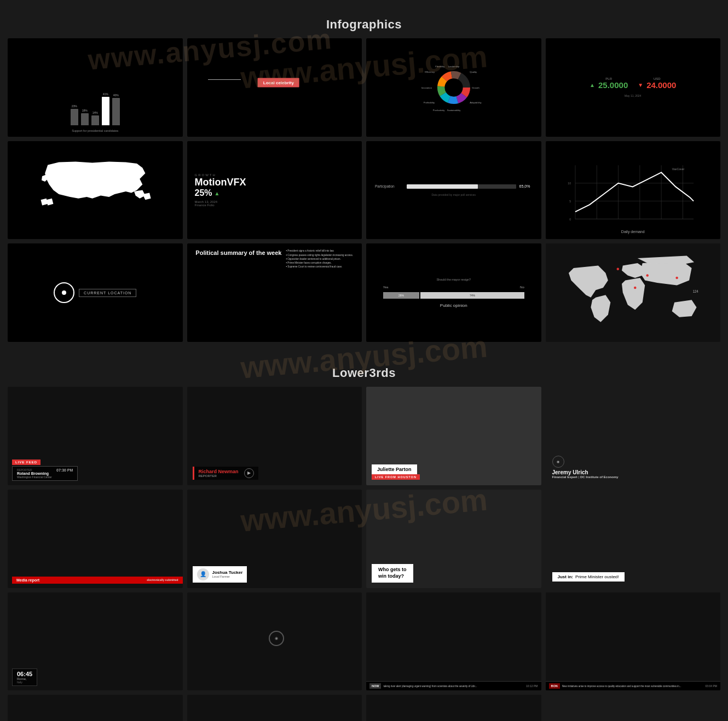  Describe the element at coordinates (85, 117) in the screenshot. I see `bar-item-2: 18%` at that location.